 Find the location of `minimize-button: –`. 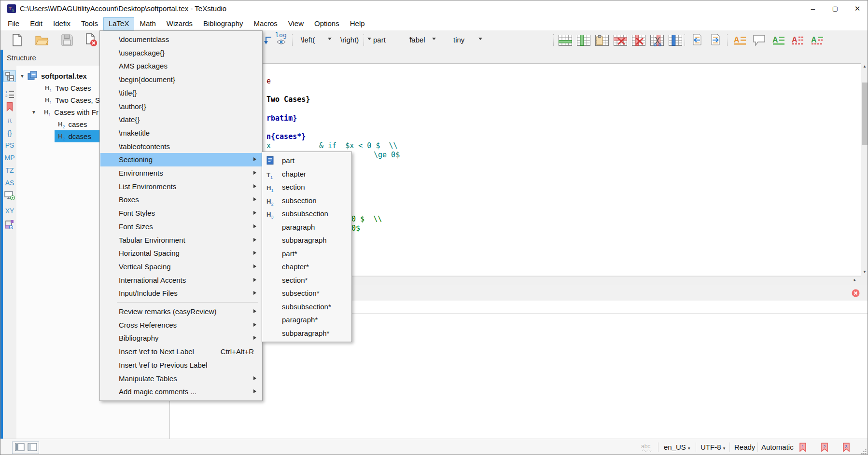

minimize-button: – is located at coordinates (813, 9).